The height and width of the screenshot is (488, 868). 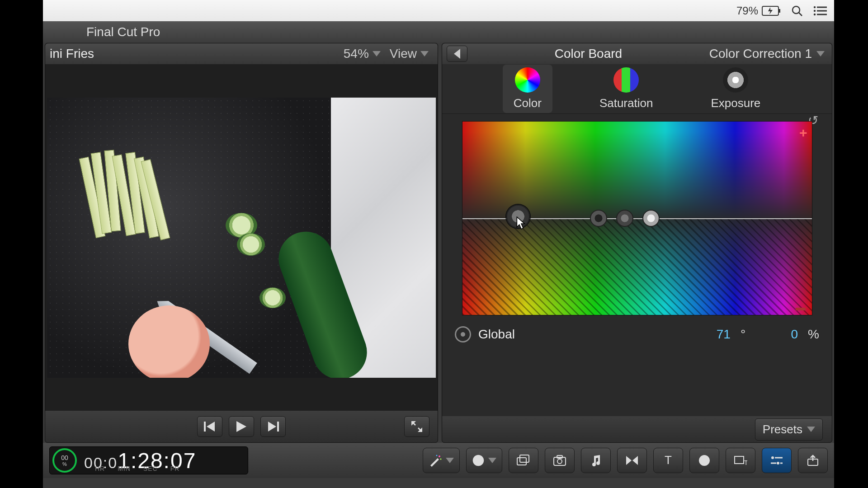 What do you see at coordinates (484, 460) in the screenshot?
I see `retime-menu-button` at bounding box center [484, 460].